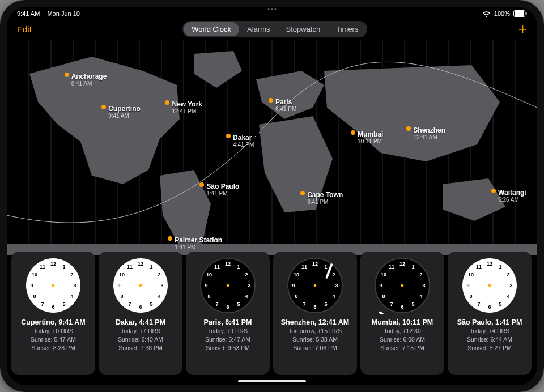 The height and width of the screenshot is (392, 544). I want to click on tab-timers: Timers, so click(347, 29).